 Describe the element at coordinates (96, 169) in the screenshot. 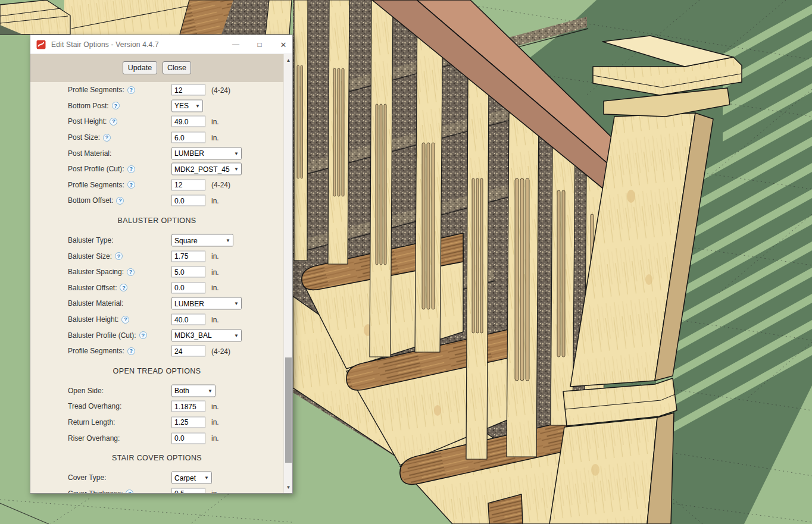

I see `field-label: Post Profile (Cut):` at that location.